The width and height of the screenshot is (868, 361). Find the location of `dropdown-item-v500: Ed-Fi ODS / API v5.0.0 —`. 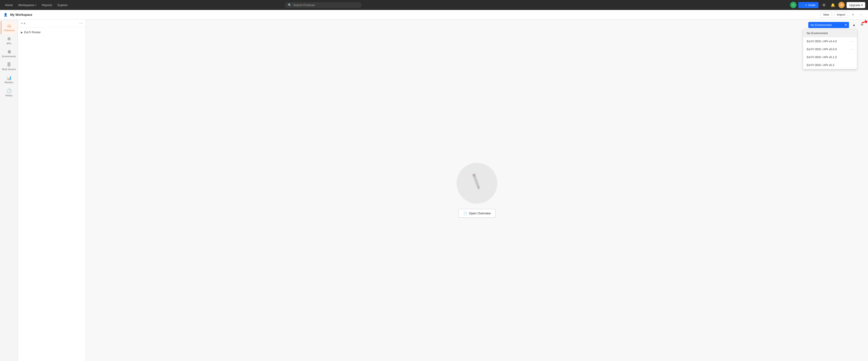

dropdown-item-v500: Ed-Fi ODS / API v5.0.0 — is located at coordinates (830, 49).